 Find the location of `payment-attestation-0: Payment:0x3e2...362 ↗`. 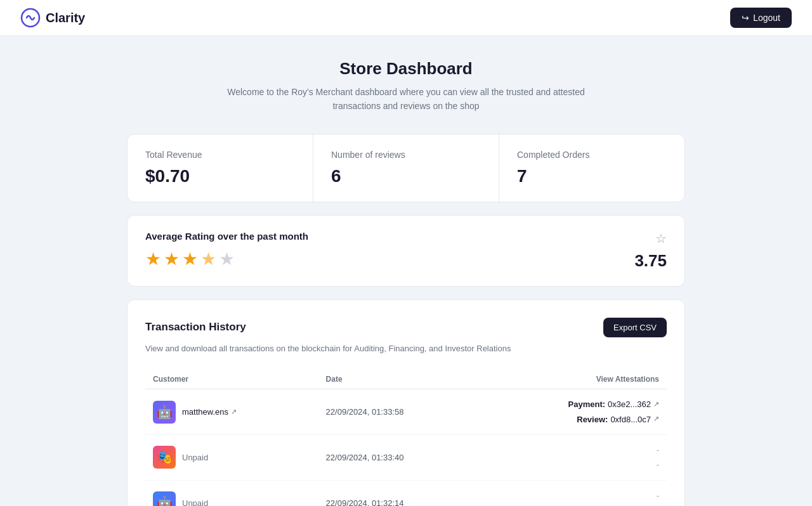

payment-attestation-0: Payment:0x3e2...362 ↗ is located at coordinates (573, 405).